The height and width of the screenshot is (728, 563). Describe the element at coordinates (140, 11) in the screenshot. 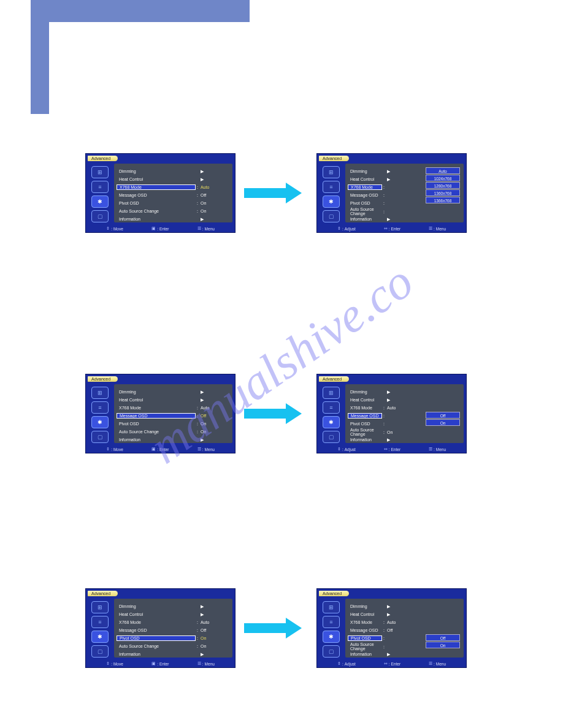

I see `header-bar` at that location.